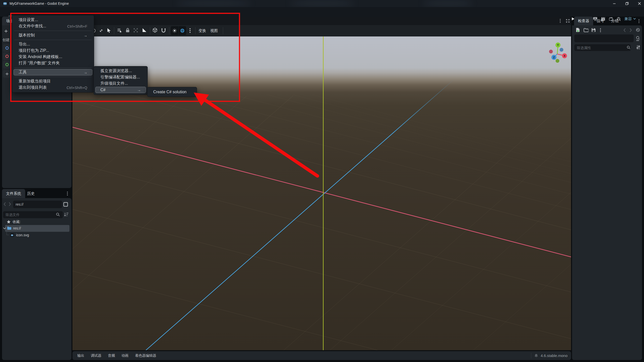 The image size is (644, 362). What do you see at coordinates (99, 21) in the screenshot?
I see `new-scene-tab-button` at bounding box center [99, 21].